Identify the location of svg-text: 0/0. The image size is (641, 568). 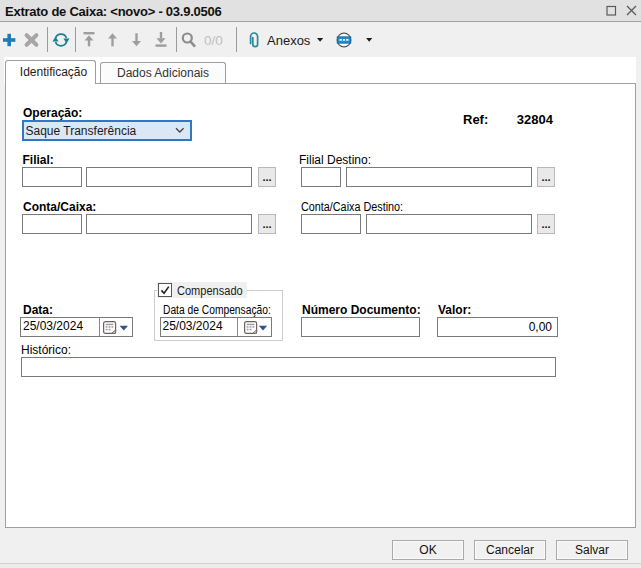
(214, 40).